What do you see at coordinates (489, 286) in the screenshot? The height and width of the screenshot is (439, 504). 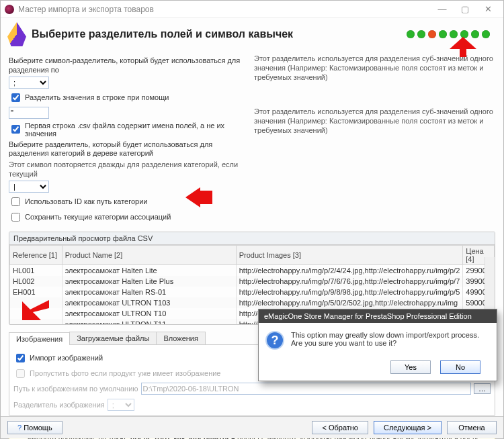 I see `vertical-scrollbar` at bounding box center [489, 286].